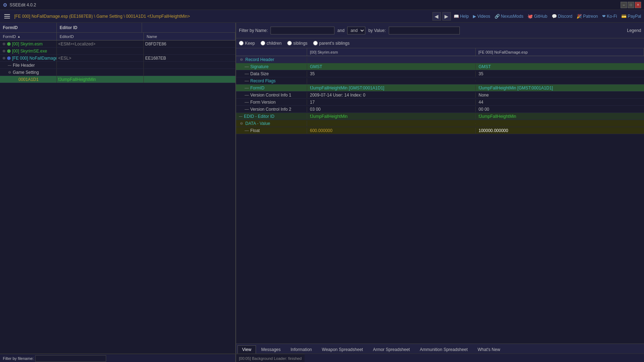 The image size is (644, 362). I want to click on filter-filename-input, so click(71, 358).